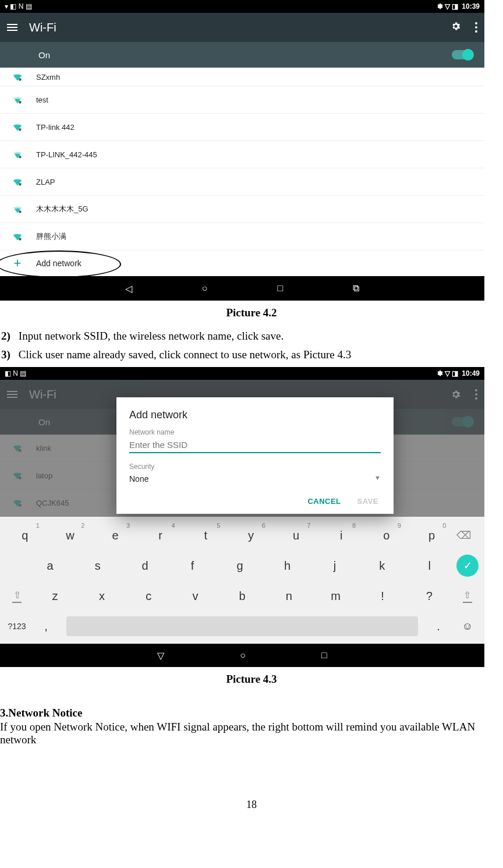 This screenshot has width=503, height=868. Describe the element at coordinates (62, 209) in the screenshot. I see `network-name: 木木木木木_5G` at that location.